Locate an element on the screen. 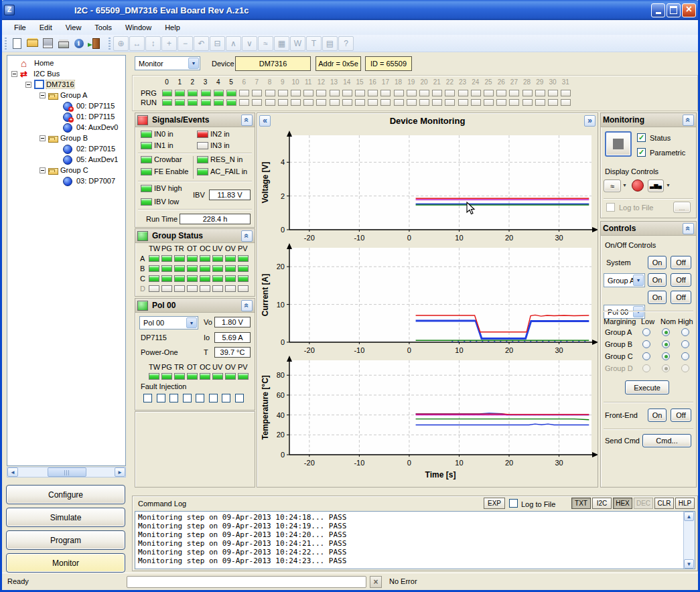 This screenshot has width=700, height=592. pol-onoff-combobox: Pol 00 ▼ is located at coordinates (624, 312).